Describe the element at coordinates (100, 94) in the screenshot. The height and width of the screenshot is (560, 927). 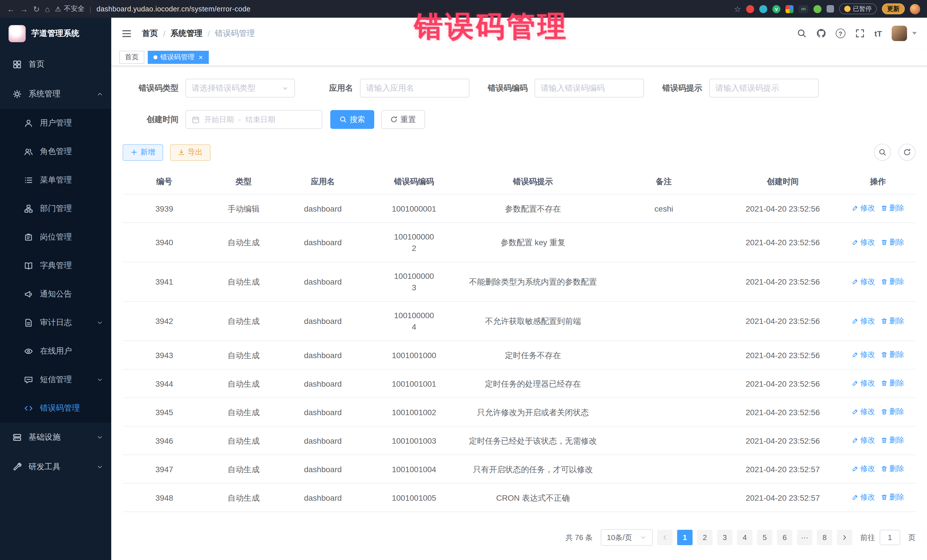
I see `chevron-up-icon` at that location.